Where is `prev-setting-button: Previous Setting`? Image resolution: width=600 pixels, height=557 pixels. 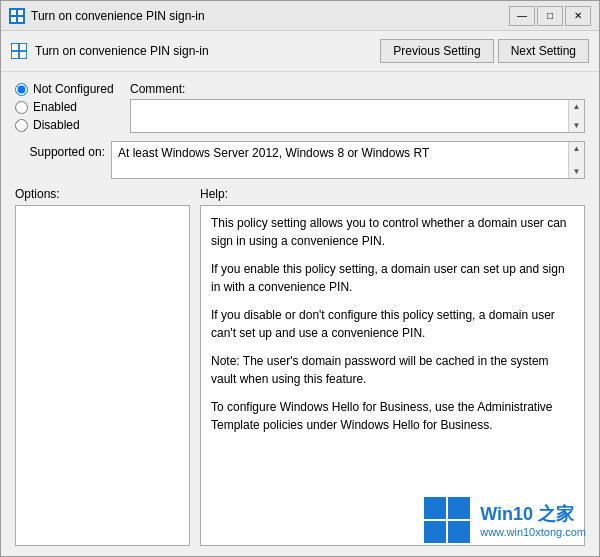
prev-setting-button: Previous Setting is located at coordinates (436, 51).